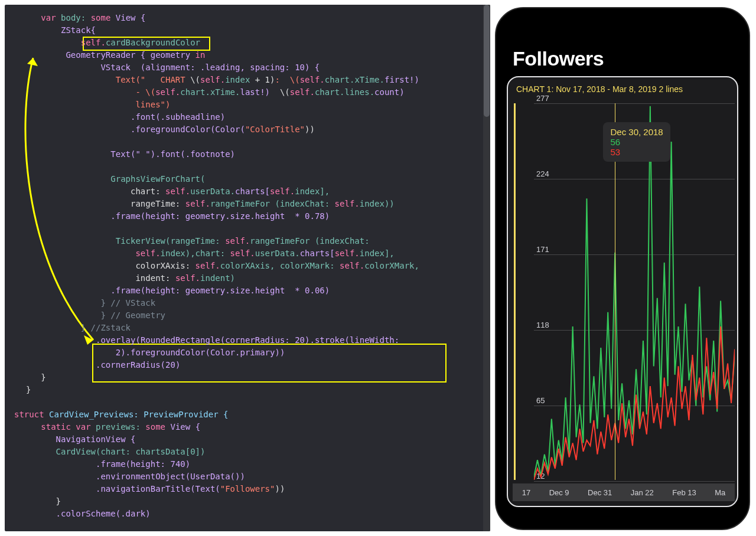 The height and width of the screenshot is (536, 756). I want to click on scrollbar, so click(487, 268).